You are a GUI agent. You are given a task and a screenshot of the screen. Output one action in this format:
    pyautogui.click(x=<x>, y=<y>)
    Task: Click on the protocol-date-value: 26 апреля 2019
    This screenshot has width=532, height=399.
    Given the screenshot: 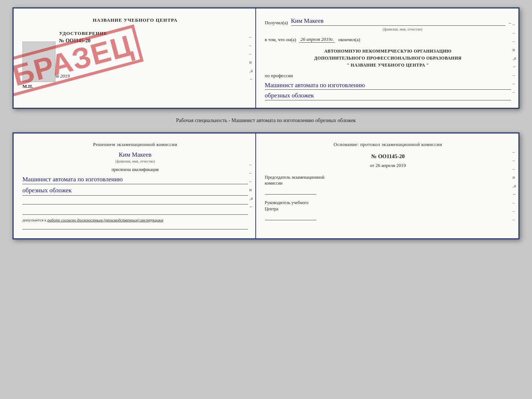 What is the action you would take?
    pyautogui.click(x=391, y=165)
    